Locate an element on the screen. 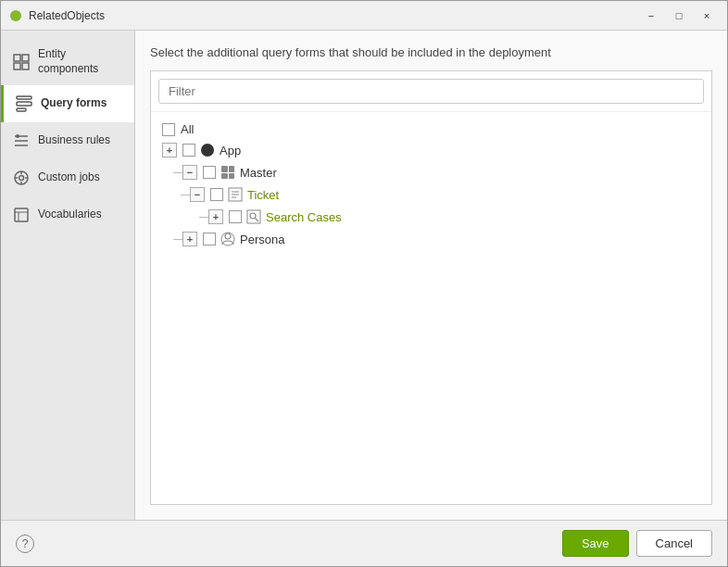  cancel-button: Cancel is located at coordinates (674, 543).